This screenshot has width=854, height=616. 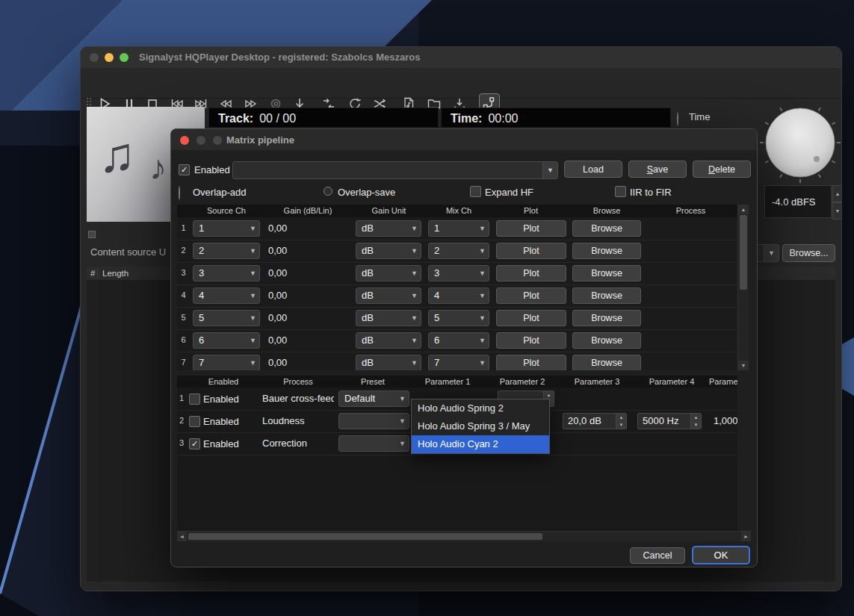 What do you see at coordinates (226, 273) in the screenshot?
I see `source-ch-select: 3▼` at bounding box center [226, 273].